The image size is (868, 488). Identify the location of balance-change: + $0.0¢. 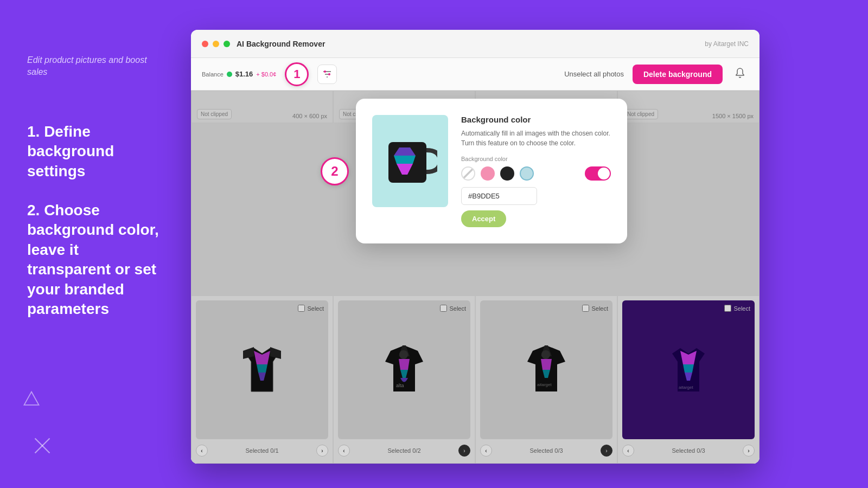
(266, 74).